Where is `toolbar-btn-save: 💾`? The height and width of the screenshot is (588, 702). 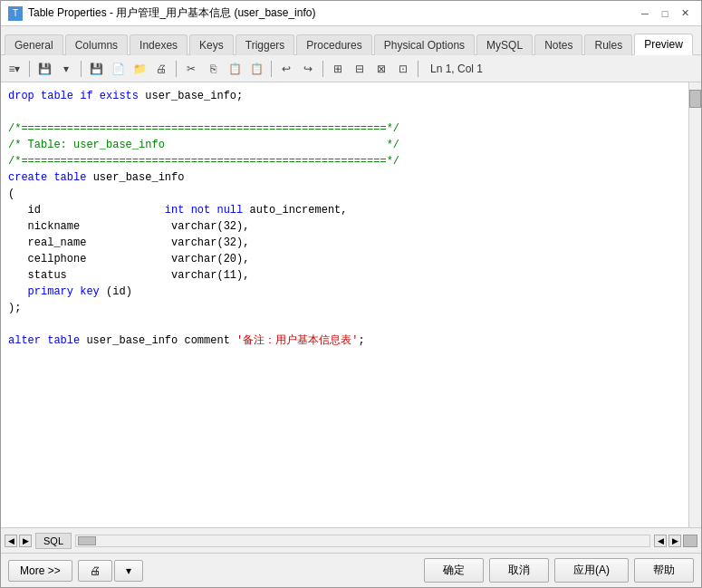 toolbar-btn-save: 💾 is located at coordinates (96, 69).